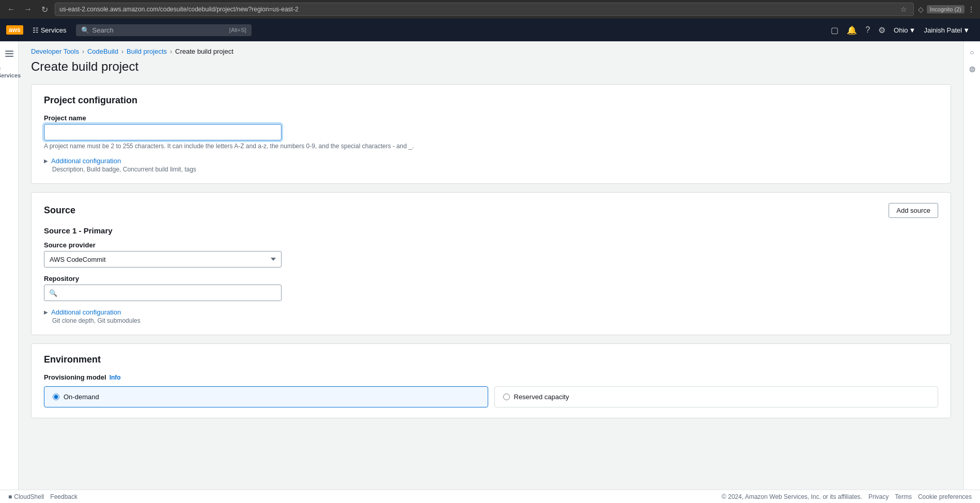 This screenshot has height=503, width=980. Describe the element at coordinates (792, 497) in the screenshot. I see `copyright-text: © 2024, Amazon Web Services, Inc. or its…` at that location.